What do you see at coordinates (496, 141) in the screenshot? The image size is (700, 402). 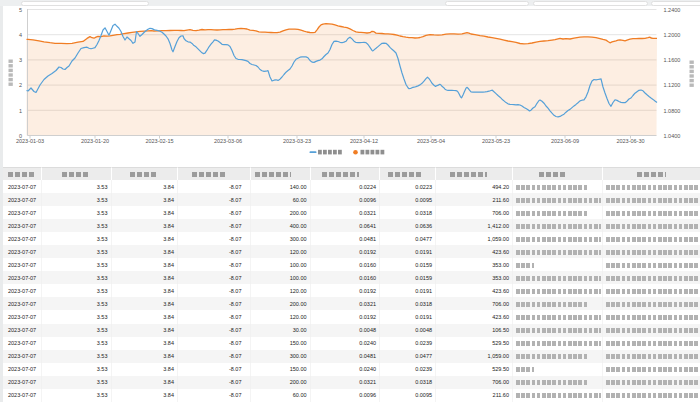 I see `svg-text: 2023-05-23` at bounding box center [496, 141].